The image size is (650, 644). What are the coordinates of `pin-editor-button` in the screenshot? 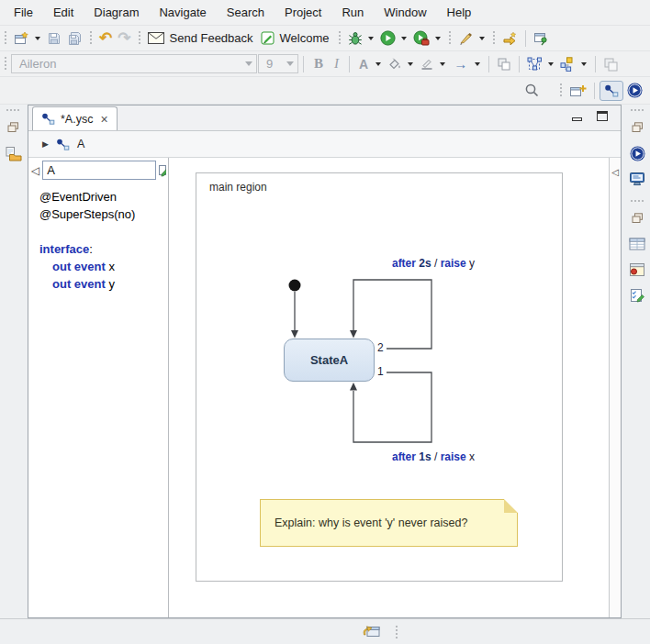 It's located at (541, 39).